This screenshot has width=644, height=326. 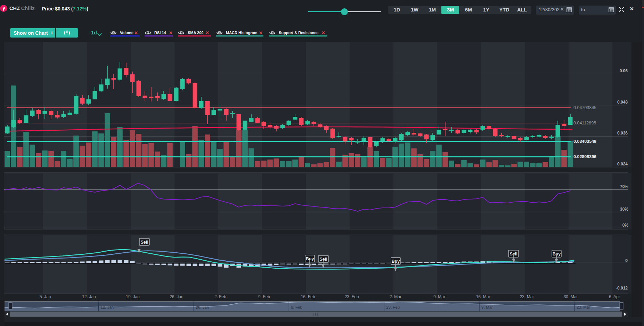 What do you see at coordinates (622, 288) in the screenshot?
I see `svg-text: -0.012` at bounding box center [622, 288].